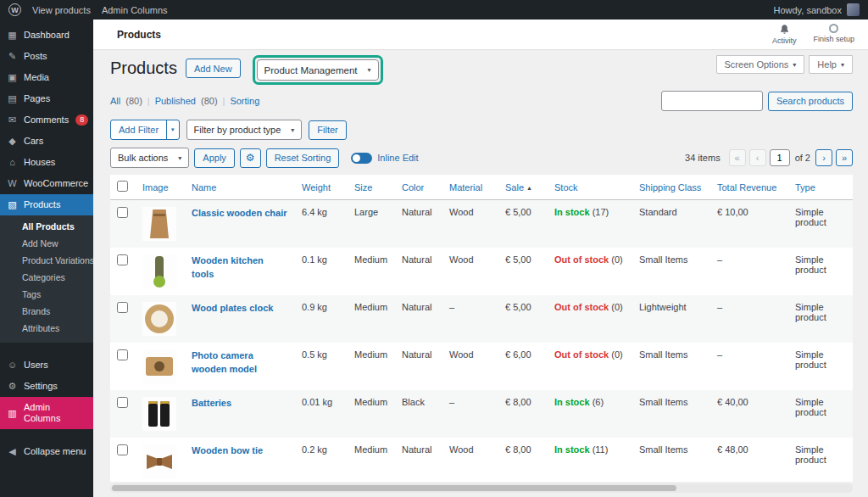  What do you see at coordinates (816, 10) in the screenshot?
I see `admin-bar-right: Howdy, sandbox` at bounding box center [816, 10].